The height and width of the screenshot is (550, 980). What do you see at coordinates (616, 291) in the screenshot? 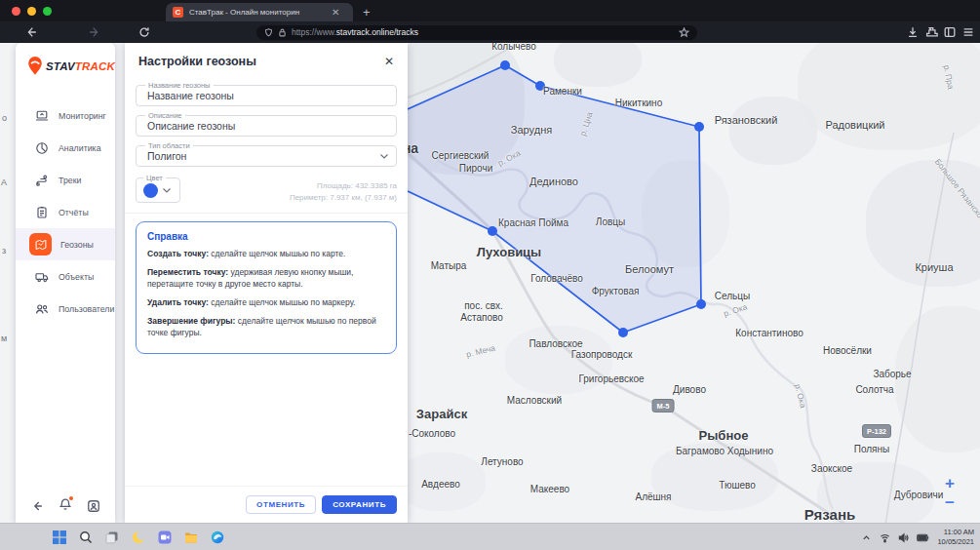
I see `map-label: Фруктовая` at bounding box center [616, 291].